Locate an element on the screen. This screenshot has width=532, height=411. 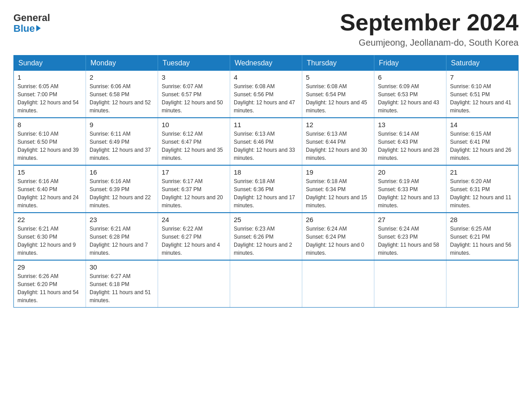
day-number: 23 is located at coordinates (122, 219).